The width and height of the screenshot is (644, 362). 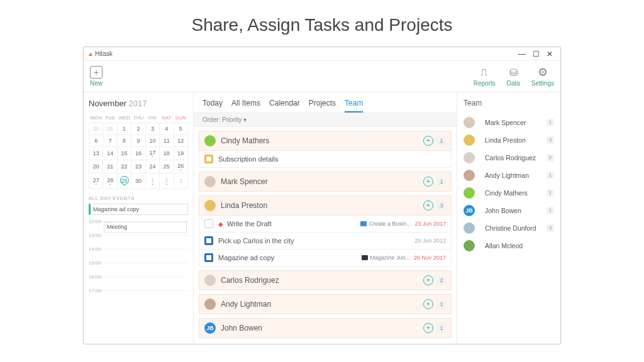 I want to click on group-header: JBJohn Bowen+1, so click(x=325, y=328).